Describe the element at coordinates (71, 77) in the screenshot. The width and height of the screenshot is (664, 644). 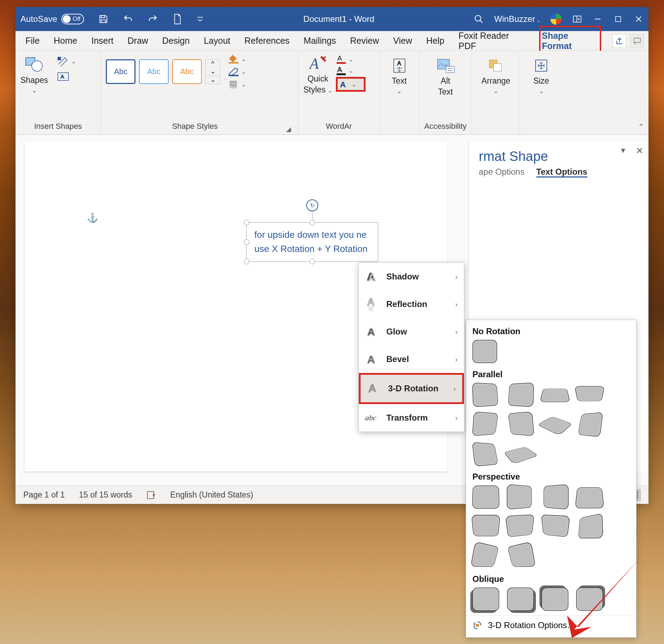
I see `textbox-button: A` at that location.